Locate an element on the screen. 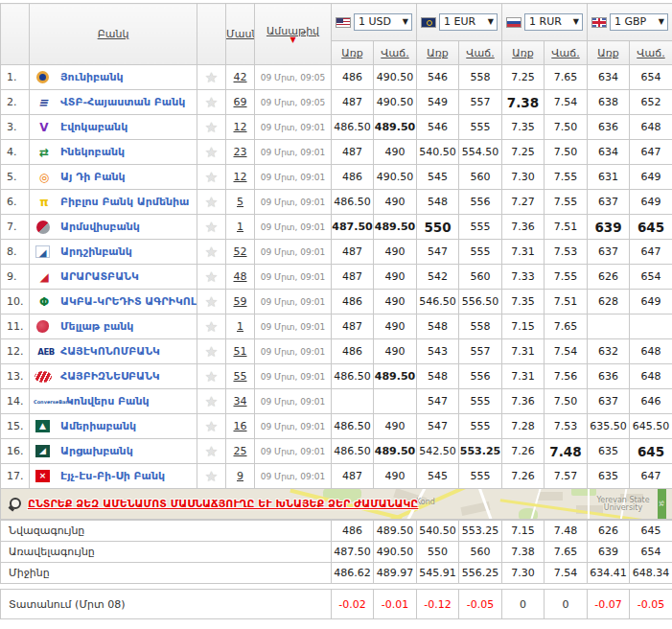  table-row: 9.◢ԱՐԱՐԱՏԲԱՆԿ★4809 Մրտ, 09:0148749054256… is located at coordinates (336, 277).